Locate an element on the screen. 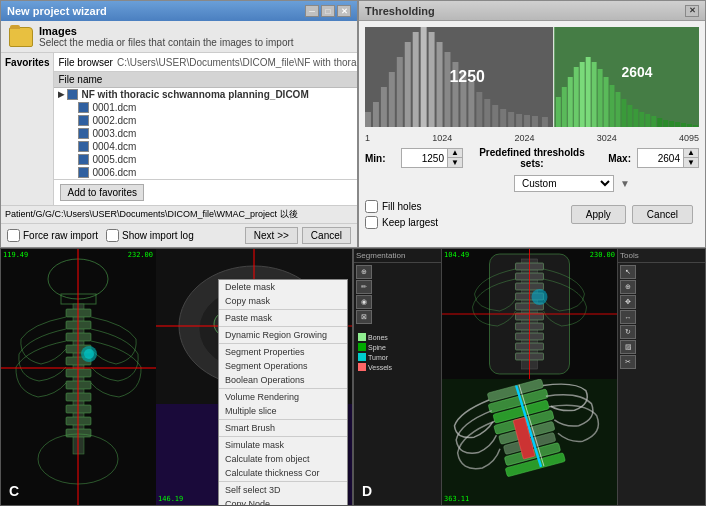  panel-b-titlebar: Thresholding ✕ is located at coordinates (532, 11).